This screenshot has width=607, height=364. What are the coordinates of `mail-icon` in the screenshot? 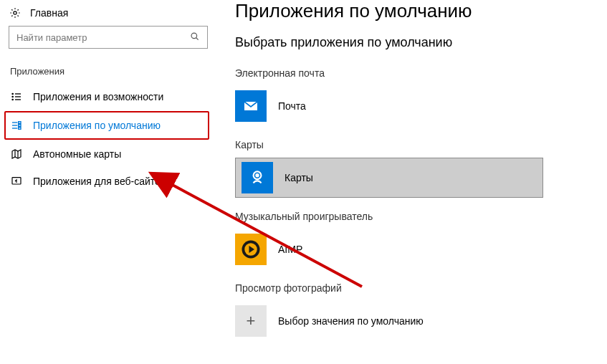 It's located at (251, 106).